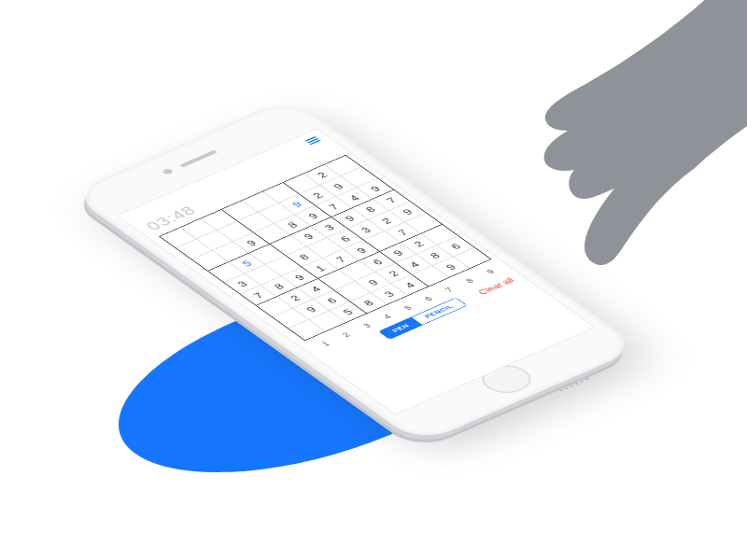 This screenshot has height=560, width=747. Describe the element at coordinates (312, 140) in the screenshot. I see `menu-icon` at that location.